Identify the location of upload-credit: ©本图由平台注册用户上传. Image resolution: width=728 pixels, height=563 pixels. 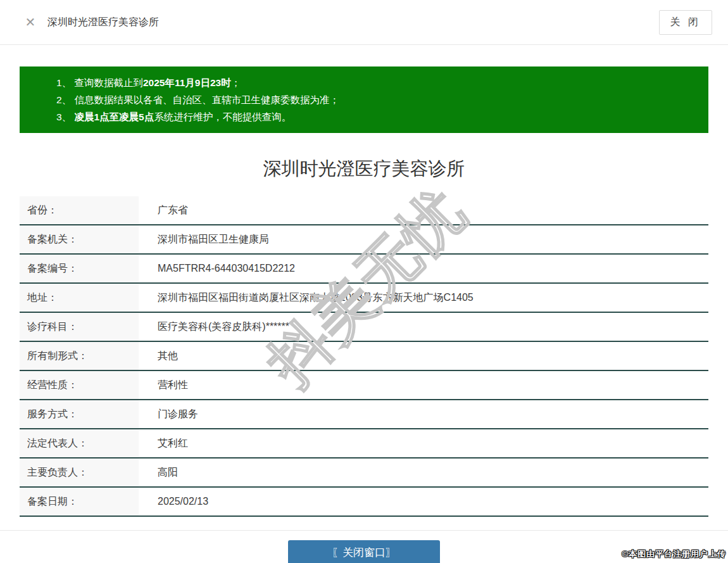
(674, 554).